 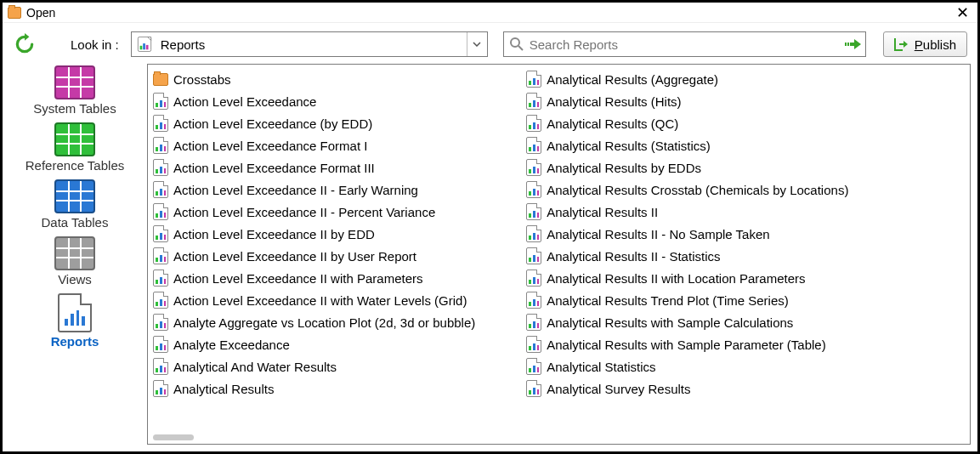 What do you see at coordinates (687, 256) in the screenshot?
I see `report-item: Analytical Results II - Statistics` at bounding box center [687, 256].